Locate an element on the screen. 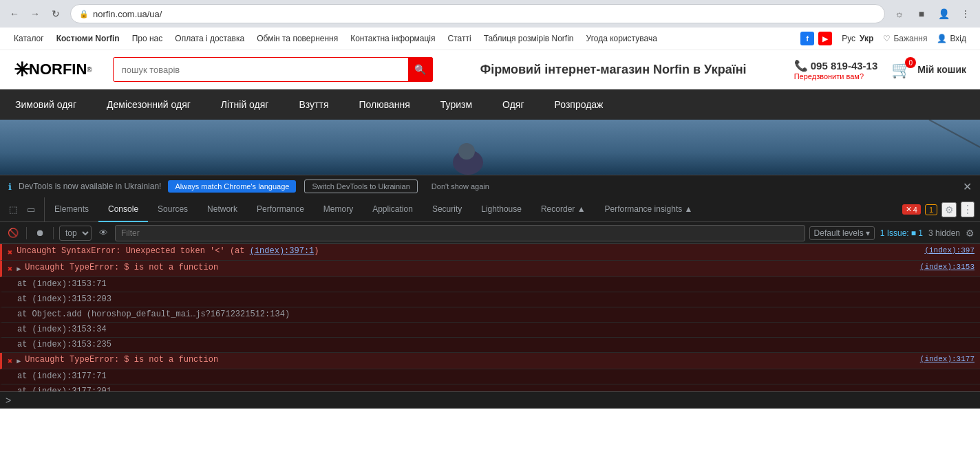 This screenshot has height=467, width=980. filter-input is located at coordinates (460, 233).